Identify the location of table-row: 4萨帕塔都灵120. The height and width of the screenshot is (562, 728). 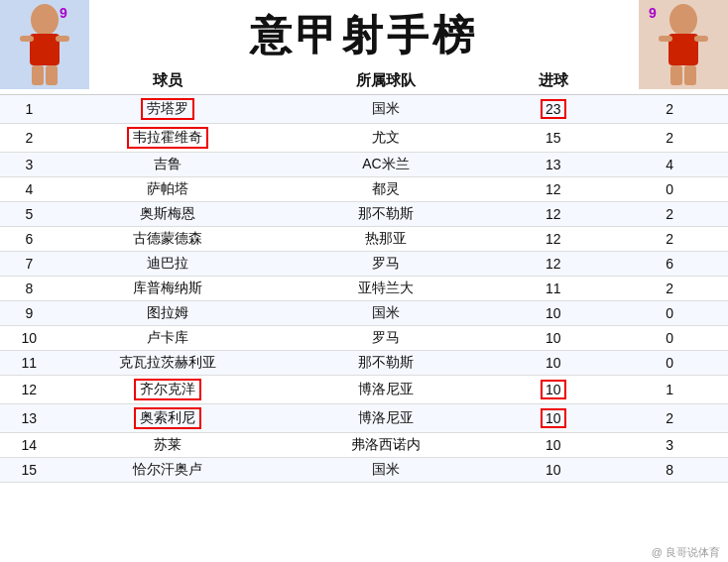
(364, 190).